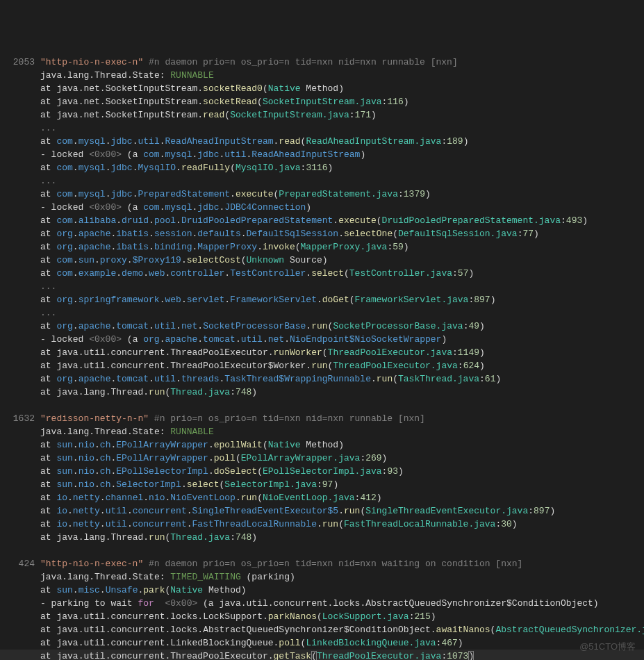 This screenshot has height=660, width=644. What do you see at coordinates (322, 274) in the screenshot?
I see `stack-frame: at com.example.demo.web.controller.TestC…` at bounding box center [322, 274].